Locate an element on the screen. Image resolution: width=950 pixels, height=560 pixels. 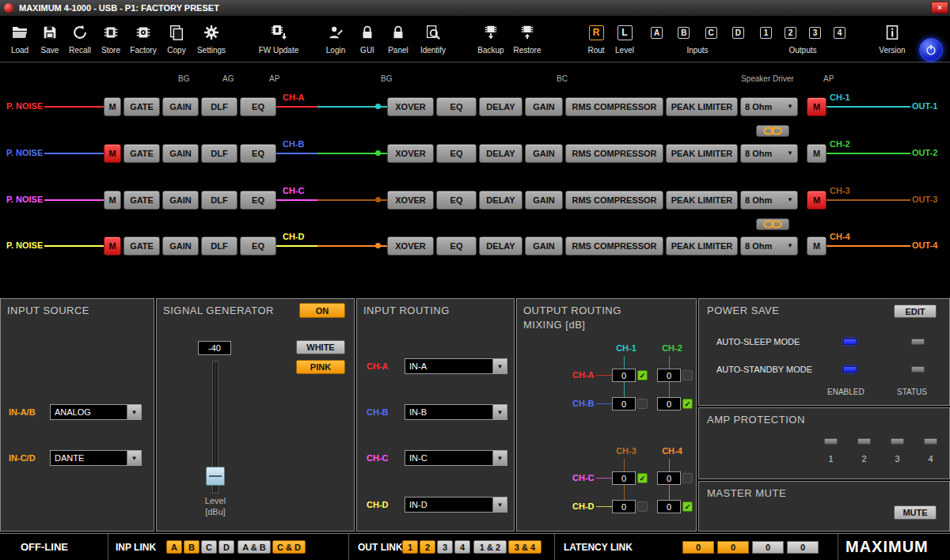
in-cd-source-dropdown: DANTE ▼ is located at coordinates (96, 458).